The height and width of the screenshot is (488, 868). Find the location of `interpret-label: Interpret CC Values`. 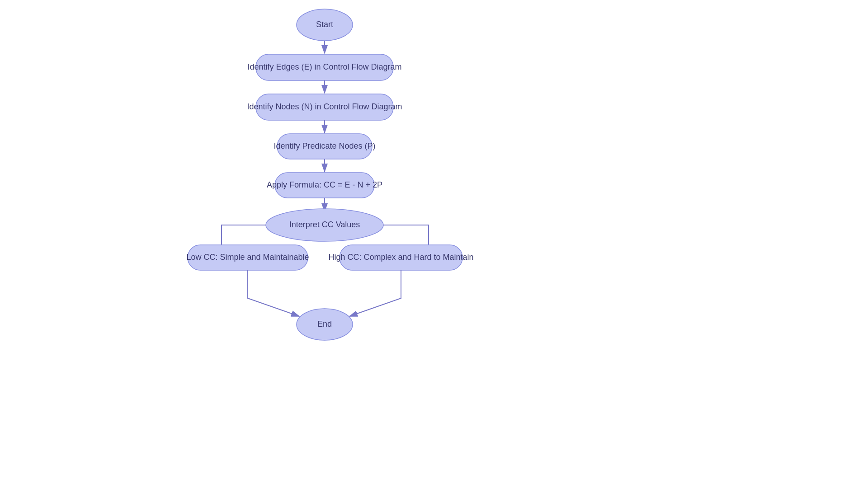

interpret-label: Interpret CC Values is located at coordinates (325, 225).